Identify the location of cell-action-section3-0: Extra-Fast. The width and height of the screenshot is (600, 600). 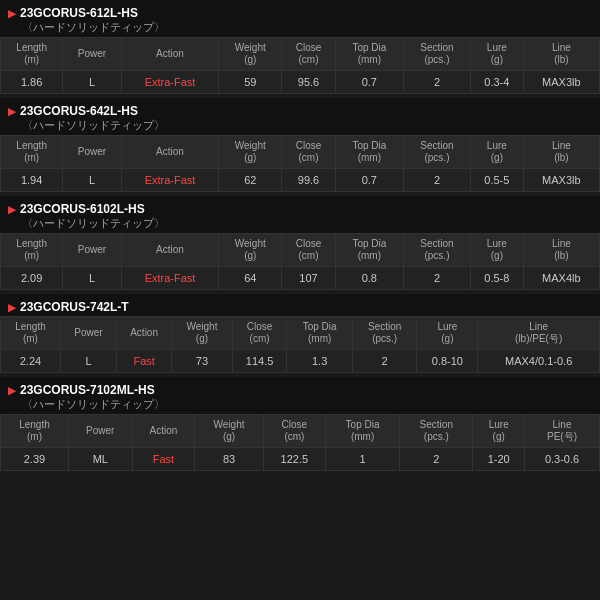
(170, 278).